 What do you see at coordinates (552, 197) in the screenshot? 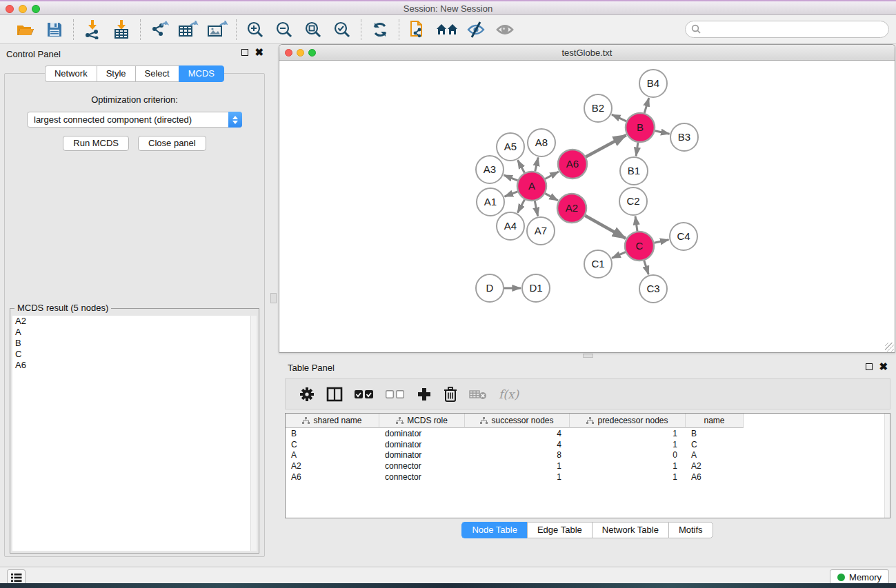
I see `graph-edge-A-A2` at bounding box center [552, 197].